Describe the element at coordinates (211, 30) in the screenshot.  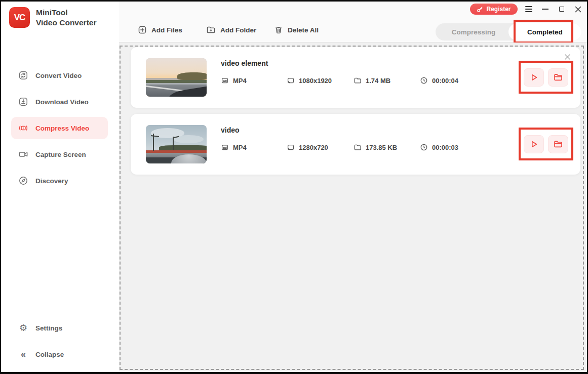
I see `add-folder-icon` at that location.